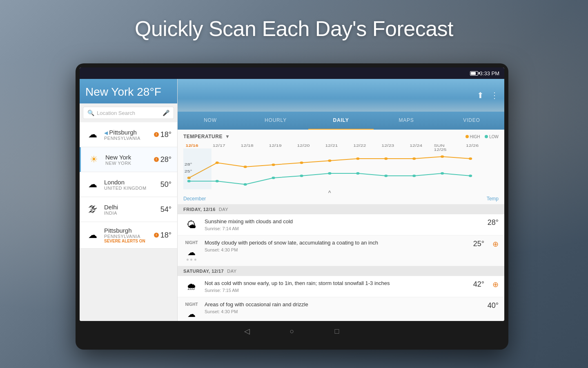  What do you see at coordinates (336, 286) in the screenshot?
I see `forecast-details: Not as cold with snow early, up to 1in, …` at bounding box center [336, 286].